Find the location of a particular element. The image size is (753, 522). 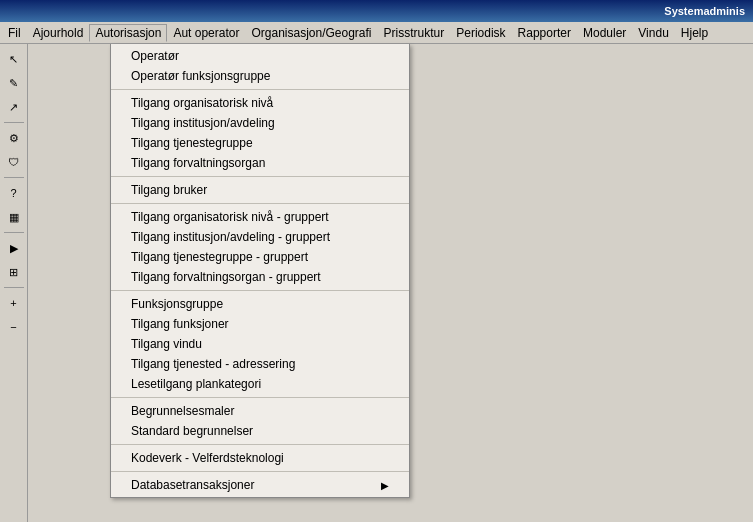

submenu-arrow-icon: ▶ is located at coordinates (385, 486).